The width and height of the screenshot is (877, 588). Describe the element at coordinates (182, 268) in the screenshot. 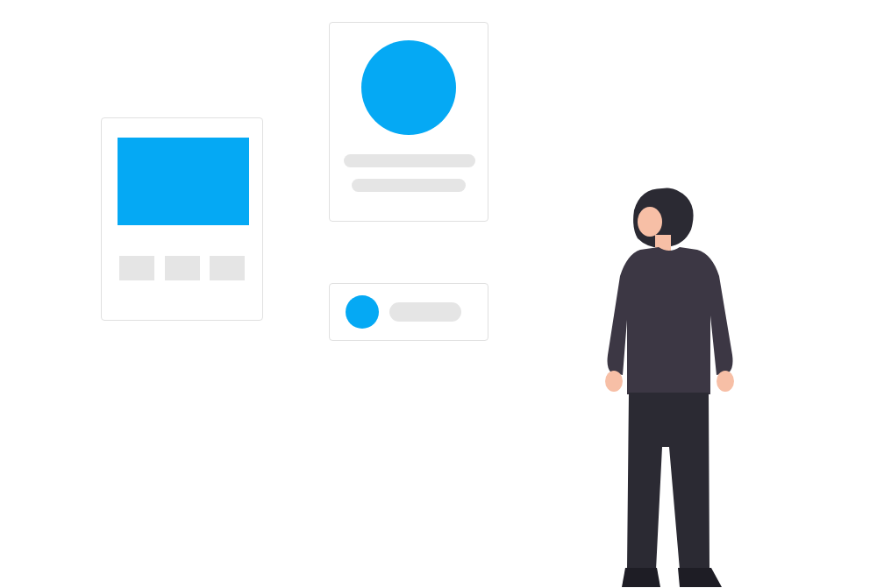

I see `thumbnail-row` at that location.